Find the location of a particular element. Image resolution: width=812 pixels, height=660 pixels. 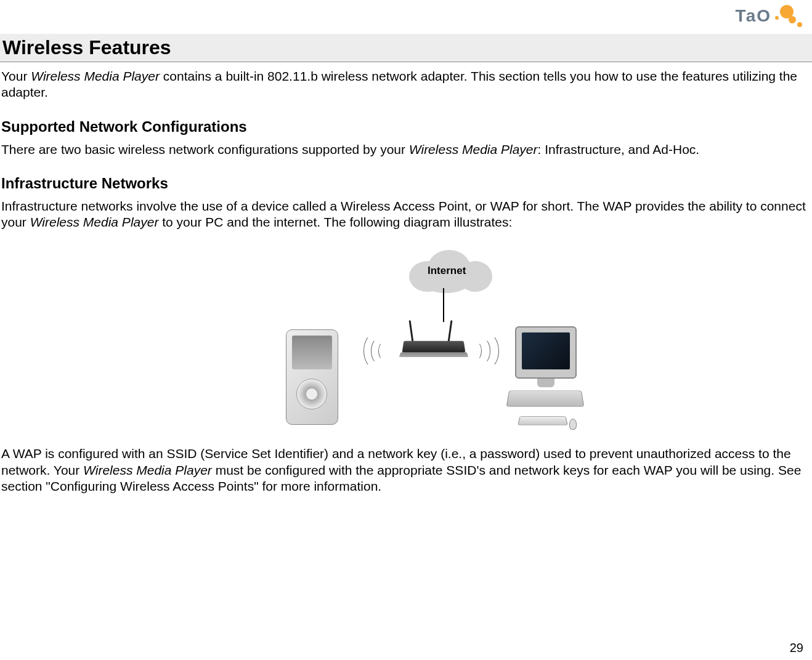

intro-paragraph: Your Wireless Media Player contains a bu… is located at coordinates (407, 85).